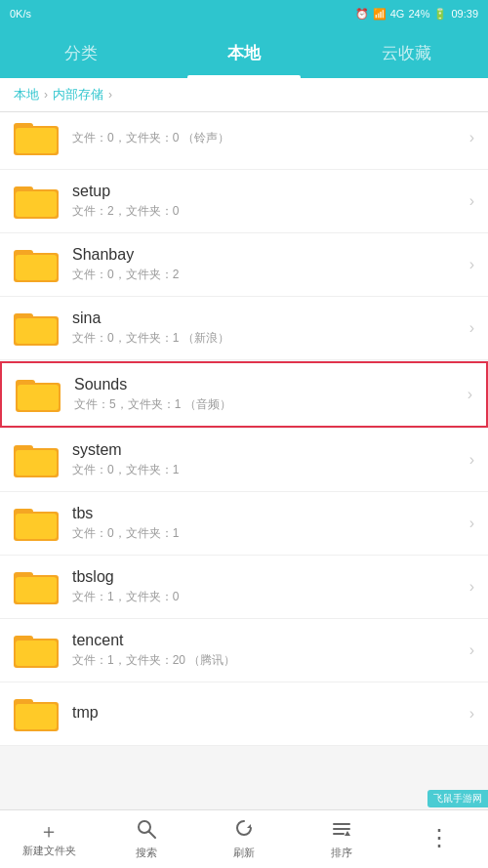 The image size is (488, 868). What do you see at coordinates (267, 265) in the screenshot?
I see `shanbay-info: Shanbay 文件：0，文件夹：2` at bounding box center [267, 265].